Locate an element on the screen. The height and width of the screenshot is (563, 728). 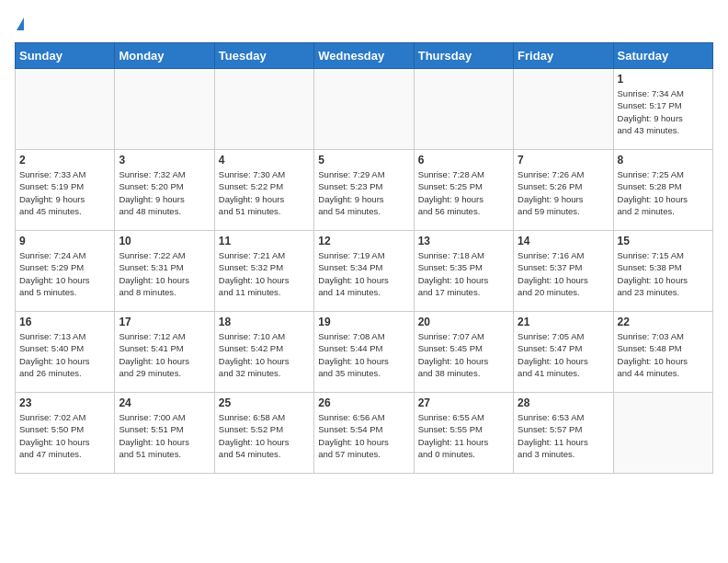
calendar-cell: 9Sunrise: 7:24 AMSunset: 5:29 PMDaylight… is located at coordinates (65, 271).